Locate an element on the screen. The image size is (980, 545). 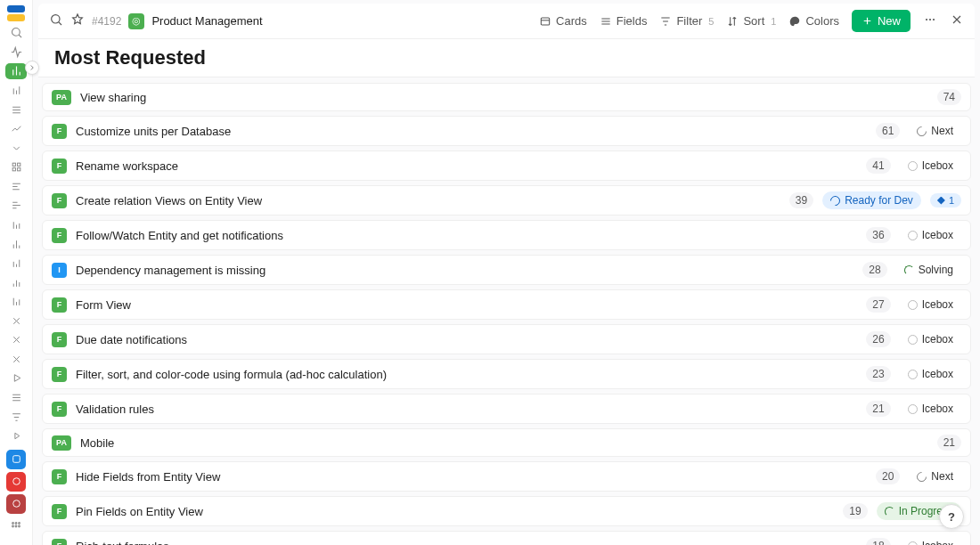
row-count: 61 is located at coordinates (887, 131).